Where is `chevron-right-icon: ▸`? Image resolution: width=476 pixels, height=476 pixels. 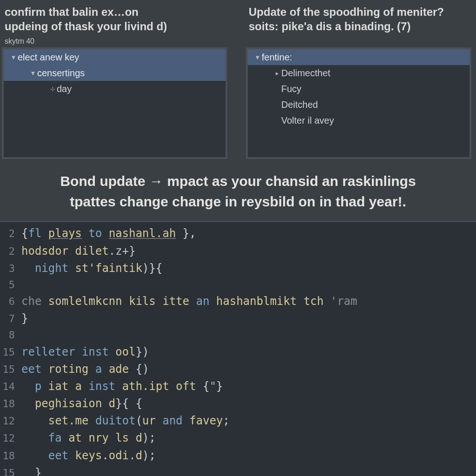 chevron-right-icon: ▸ is located at coordinates (277, 73).